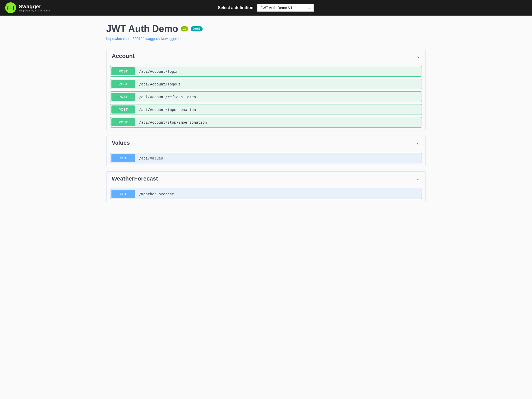  Describe the element at coordinates (266, 122) in the screenshot. I see `endpoint-account-stop-impersonation: POST /api/Account/stop-impersonation` at that location.